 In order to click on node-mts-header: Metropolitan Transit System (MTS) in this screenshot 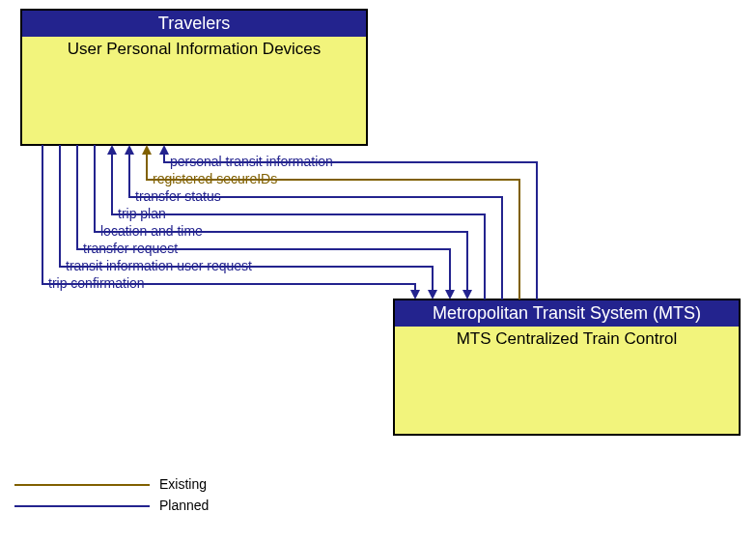, I will do `click(567, 313)`.